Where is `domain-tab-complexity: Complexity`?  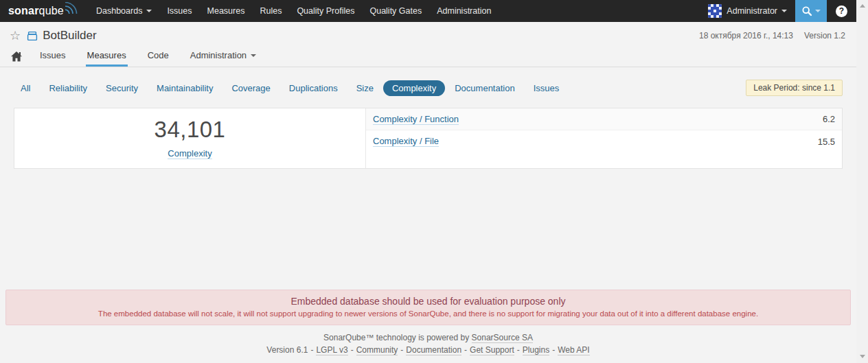 domain-tab-complexity: Complexity is located at coordinates (414, 88).